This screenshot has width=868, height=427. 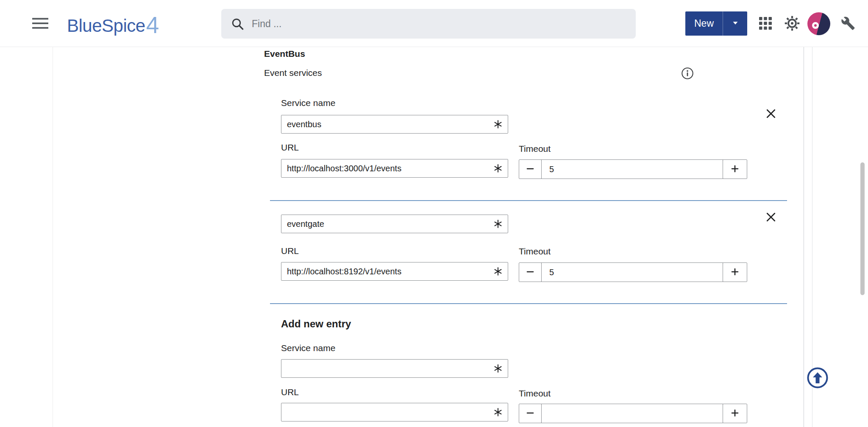 What do you see at coordinates (687, 74) in the screenshot?
I see `info-button` at bounding box center [687, 74].